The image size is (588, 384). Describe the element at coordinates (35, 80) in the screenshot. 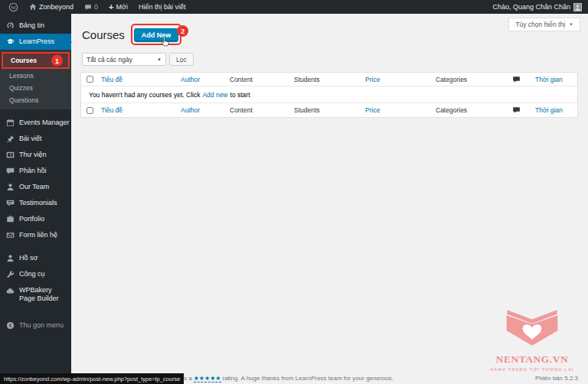

I see `learnpress-submenu: Courses 1 Lessons Quizzes Questions` at that location.